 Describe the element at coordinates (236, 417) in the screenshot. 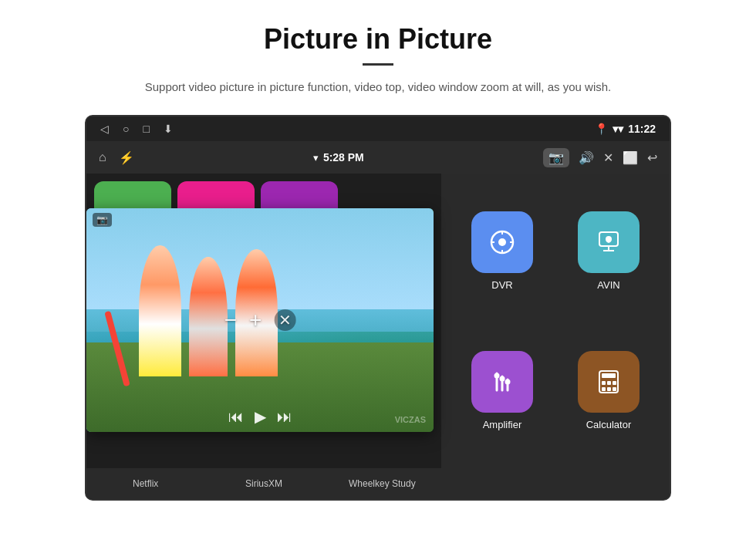

I see `pip-prev-button: ⏮` at that location.